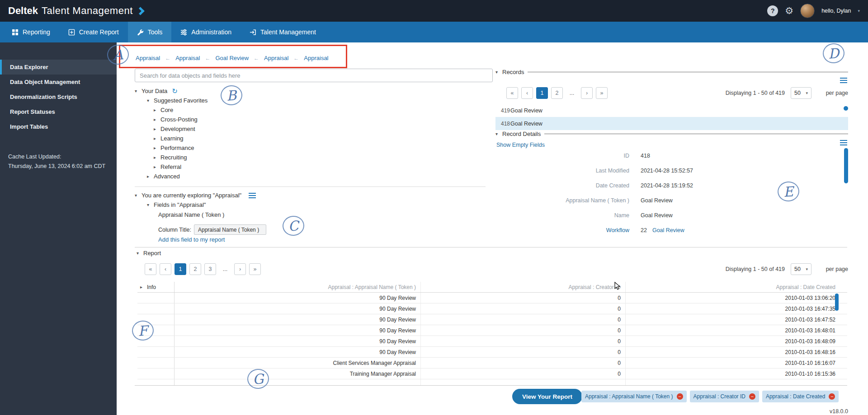 The height and width of the screenshot is (415, 868). Describe the element at coordinates (492, 331) in the screenshot. I see `table-row: 90 Day Review 0 2010-01-03 16:48:01` at that location.